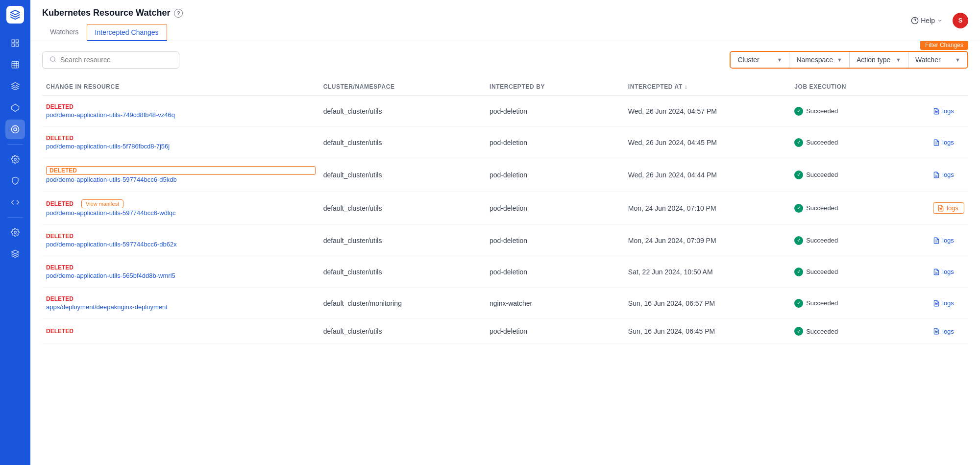 Image resolution: width=980 pixels, height=465 pixels. I want to click on search-box, so click(111, 60).